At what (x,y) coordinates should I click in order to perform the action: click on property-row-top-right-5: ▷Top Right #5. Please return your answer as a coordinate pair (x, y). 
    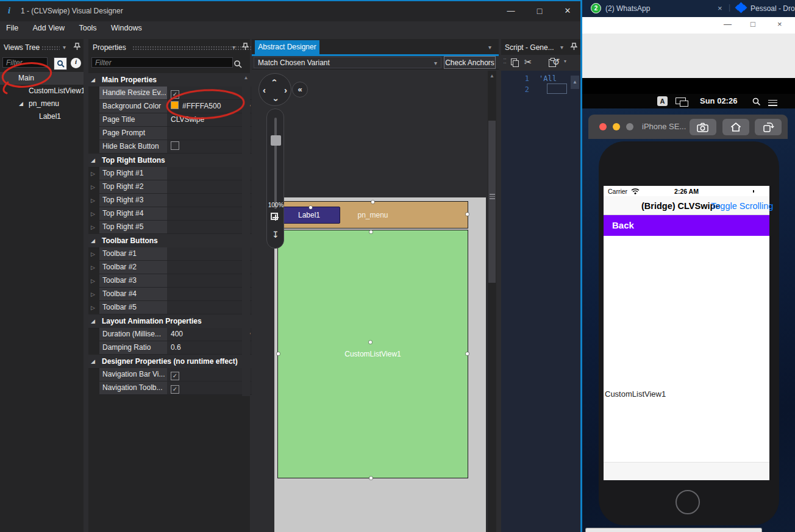
    Looking at the image, I should click on (169, 227).